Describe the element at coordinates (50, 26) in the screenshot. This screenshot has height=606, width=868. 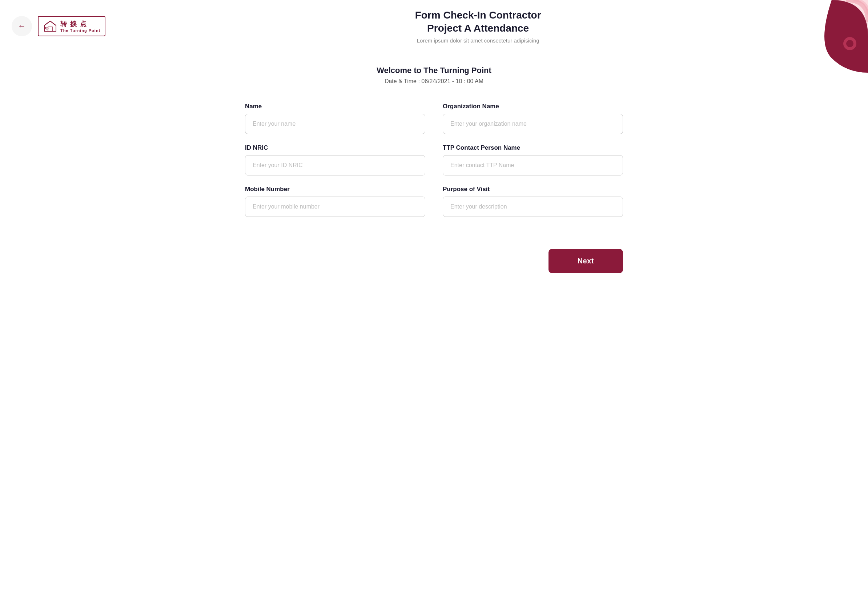
I see `house-icon: tp` at that location.